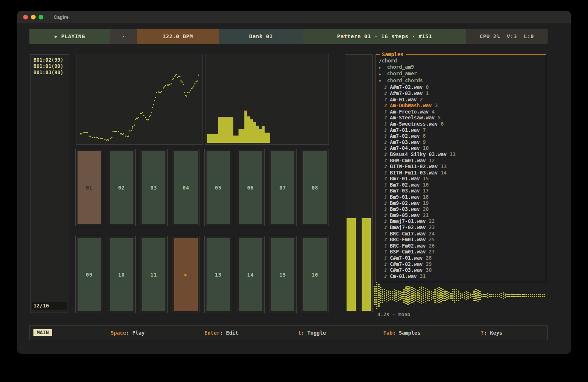  What do you see at coordinates (283, 275) in the screenshot?
I see `pad-15: 15` at bounding box center [283, 275].